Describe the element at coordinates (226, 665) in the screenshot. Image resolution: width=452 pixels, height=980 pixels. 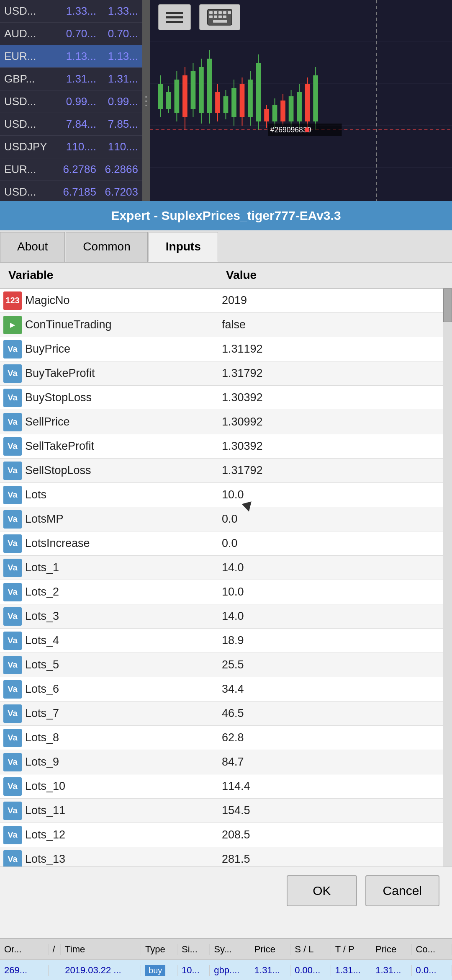
I see `table-row: Va Lots_5 25.5` at that location.